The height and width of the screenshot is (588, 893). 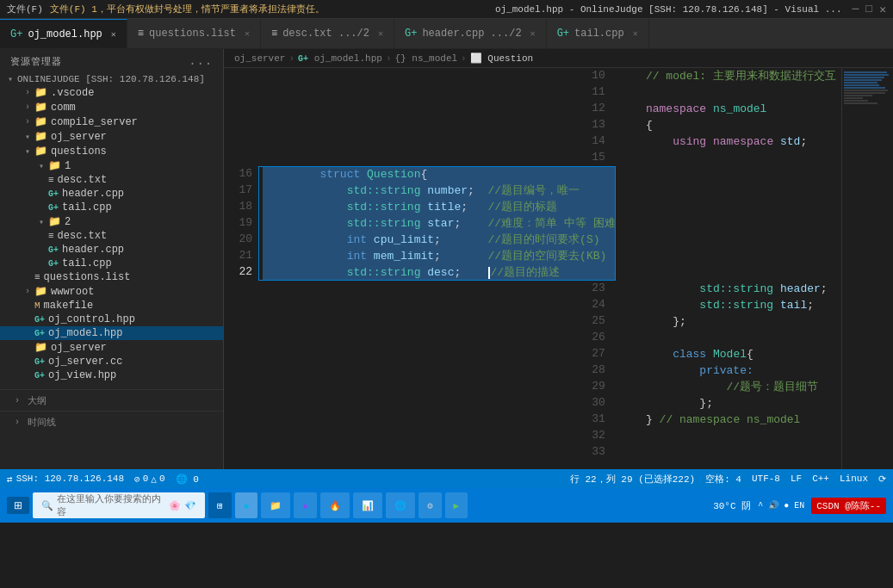 What do you see at coordinates (112, 291) in the screenshot?
I see `tree-item-wwwroot: › 📁 wwwroot` at bounding box center [112, 291].